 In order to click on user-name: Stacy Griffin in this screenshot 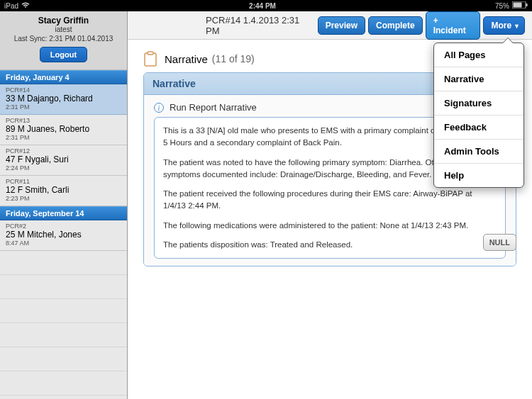, I will do `click(64, 21)`.